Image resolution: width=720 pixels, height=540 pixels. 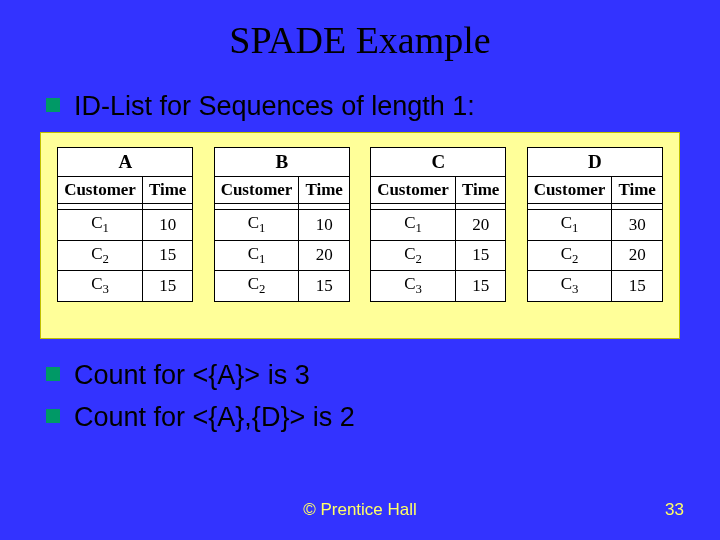 What do you see at coordinates (360, 417) in the screenshot?
I see `bullet-item-3: Count for <{A},{D}> is 2` at bounding box center [360, 417].